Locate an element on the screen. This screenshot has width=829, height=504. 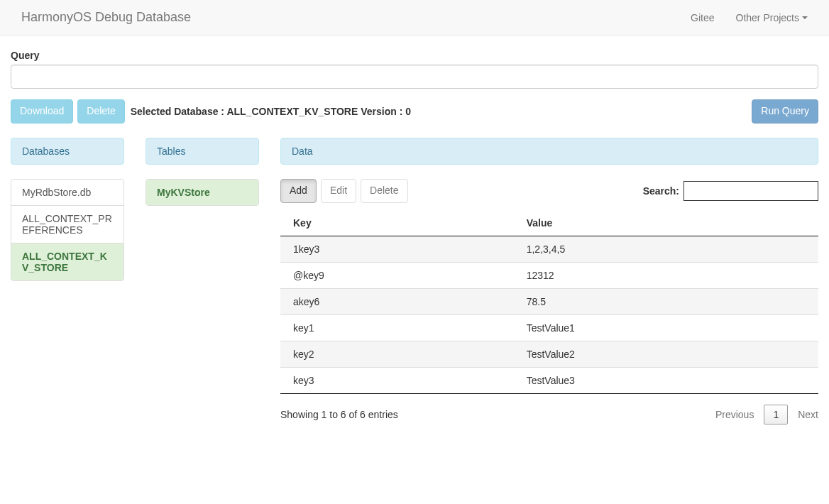
cell-key: key2 is located at coordinates (397, 354).